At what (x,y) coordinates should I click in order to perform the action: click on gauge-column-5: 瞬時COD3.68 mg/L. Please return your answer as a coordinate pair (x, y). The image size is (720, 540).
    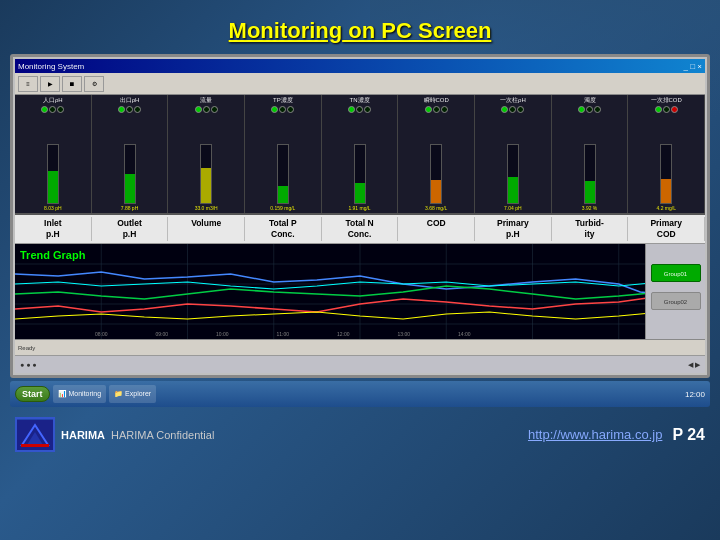
    Looking at the image, I should click on (436, 154).